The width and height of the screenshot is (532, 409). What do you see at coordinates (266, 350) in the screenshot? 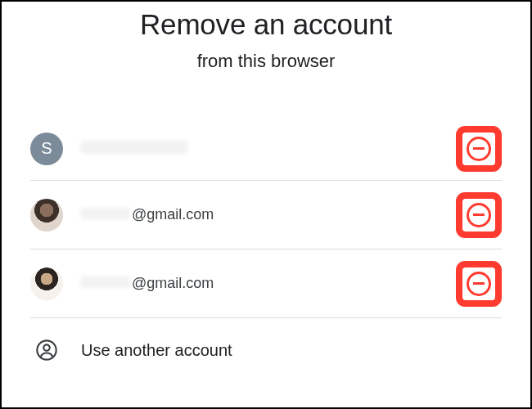
I see `use-another-account-row: Use another account` at bounding box center [266, 350].